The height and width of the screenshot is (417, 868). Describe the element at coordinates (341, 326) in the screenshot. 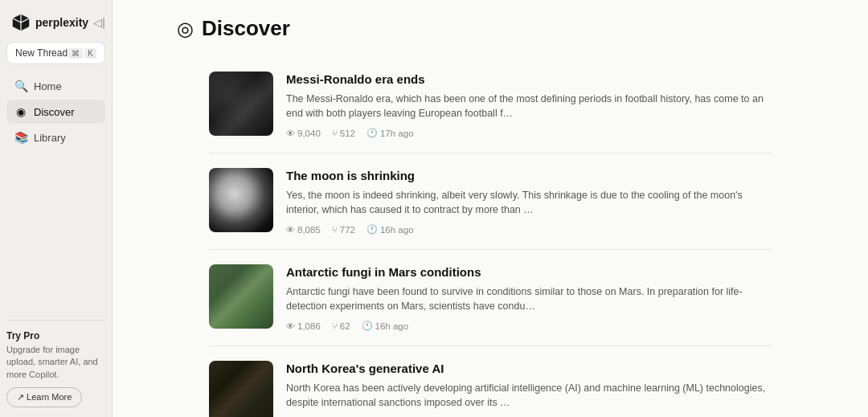

I see `article-votes: ⑂ 62` at that location.